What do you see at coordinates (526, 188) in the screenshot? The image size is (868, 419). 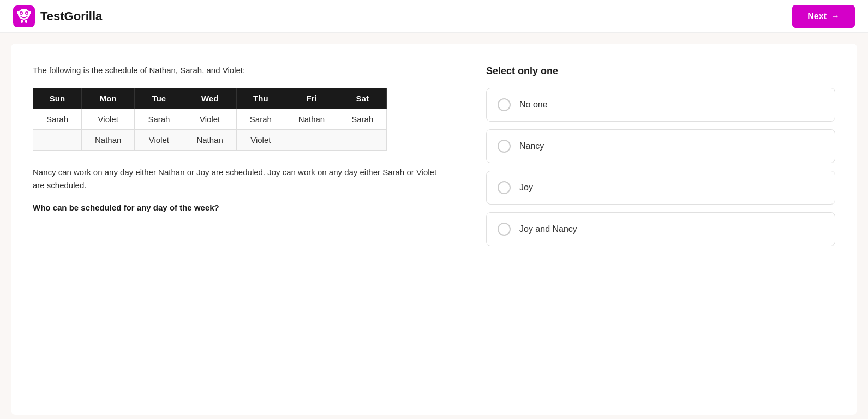 I see `option-label-joy: Joy` at bounding box center [526, 188].